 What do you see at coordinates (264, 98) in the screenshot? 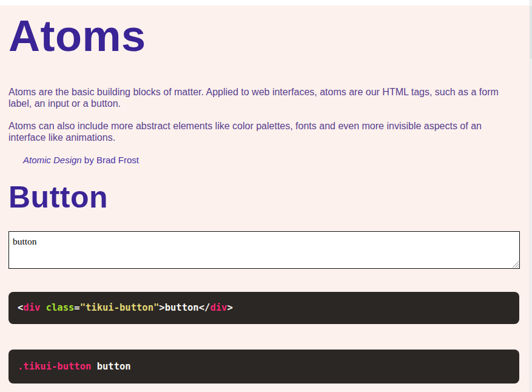
I see `intro-paragraph-1: Atoms are the basic building blocks of m…` at bounding box center [264, 98].